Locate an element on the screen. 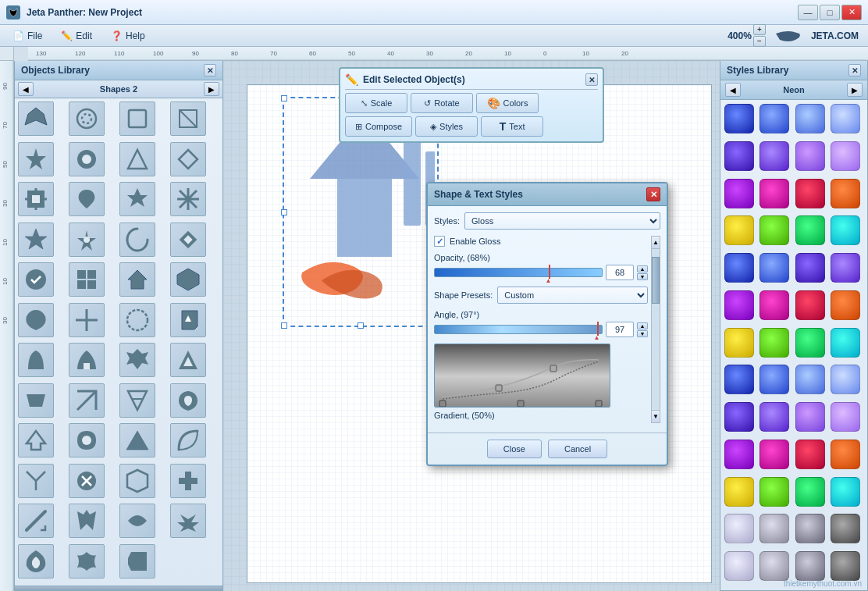 The width and height of the screenshot is (868, 591). gradient-preview-svg is located at coordinates (522, 376).